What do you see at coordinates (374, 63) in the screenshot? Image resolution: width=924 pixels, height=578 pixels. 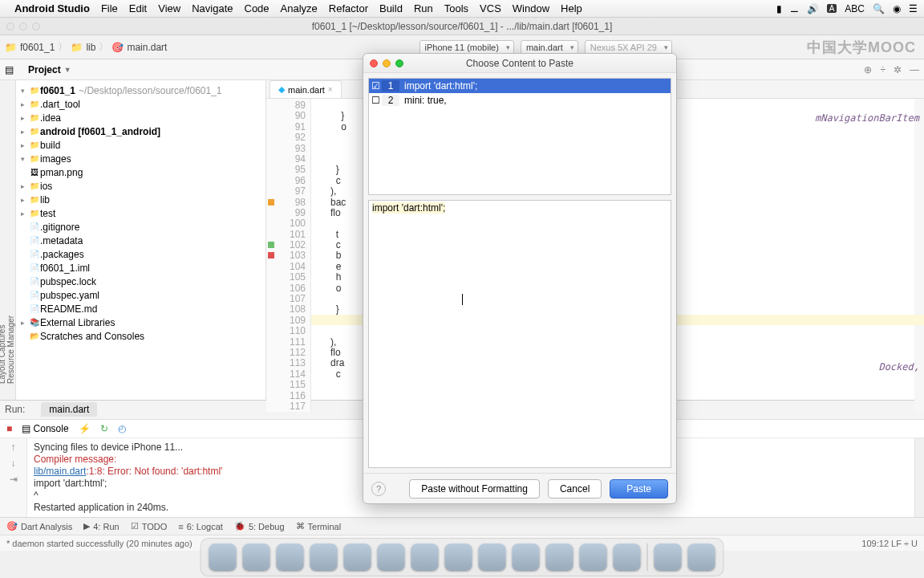 I see `dialog-close-icon` at bounding box center [374, 63].